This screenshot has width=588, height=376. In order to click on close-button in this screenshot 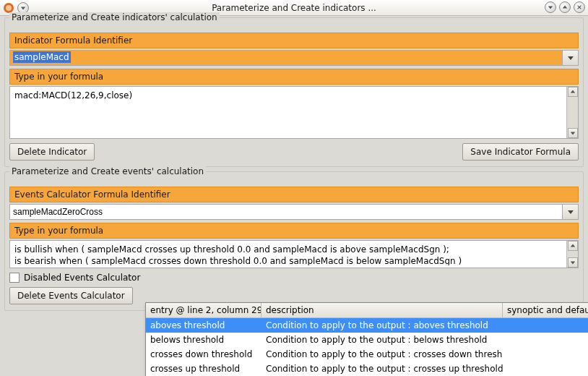, I will do `click(579, 7)`.